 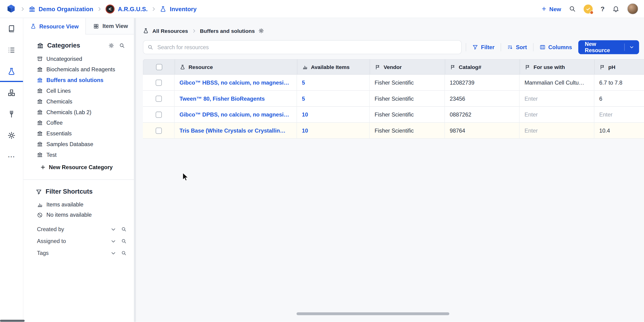 What do you see at coordinates (110, 26) in the screenshot?
I see `tab-item-view: Item View` at bounding box center [110, 26].